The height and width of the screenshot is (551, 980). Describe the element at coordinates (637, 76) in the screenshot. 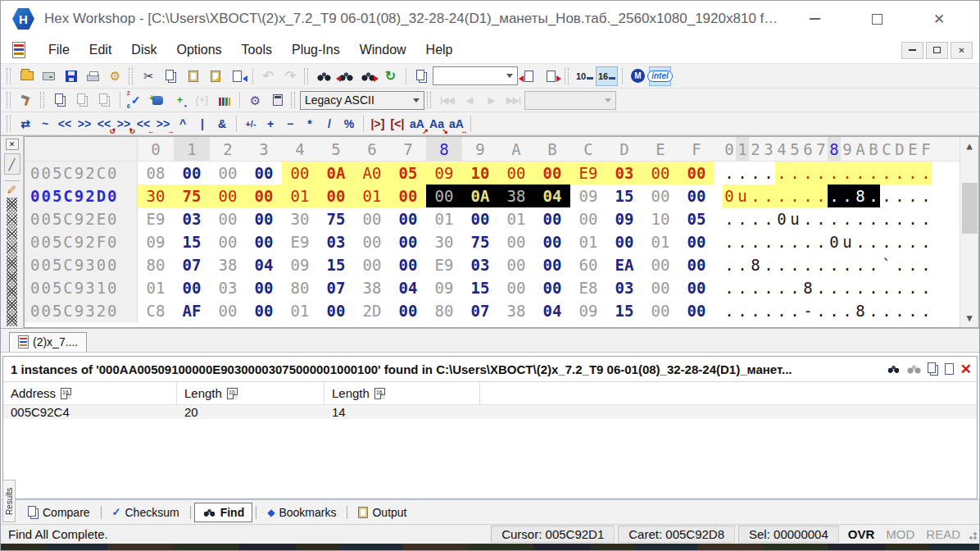

I see `motorola-endian-button: M` at that location.